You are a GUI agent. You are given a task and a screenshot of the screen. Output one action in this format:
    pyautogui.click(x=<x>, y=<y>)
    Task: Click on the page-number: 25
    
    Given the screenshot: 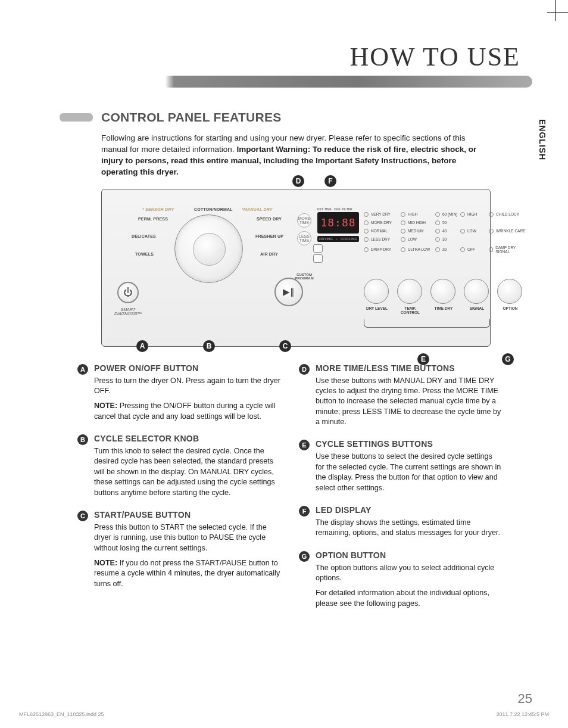 What is the action you would take?
    pyautogui.click(x=525, y=699)
    